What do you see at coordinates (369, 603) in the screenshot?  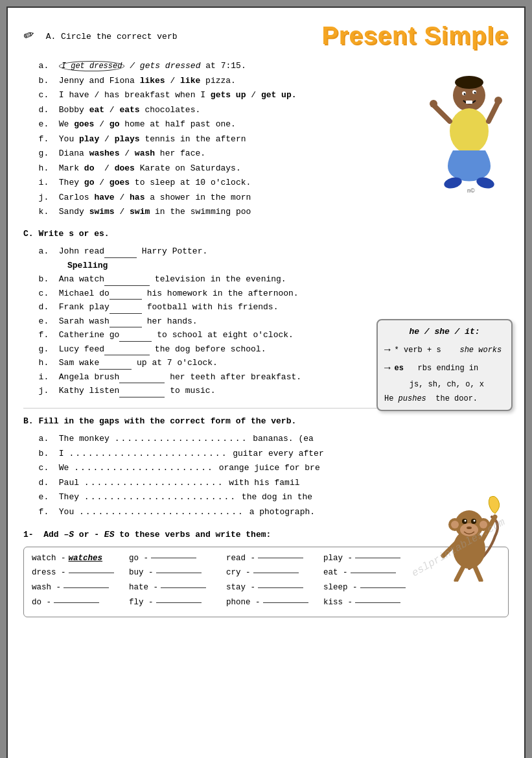 I see `verb-kiss: kiss -` at bounding box center [369, 603].